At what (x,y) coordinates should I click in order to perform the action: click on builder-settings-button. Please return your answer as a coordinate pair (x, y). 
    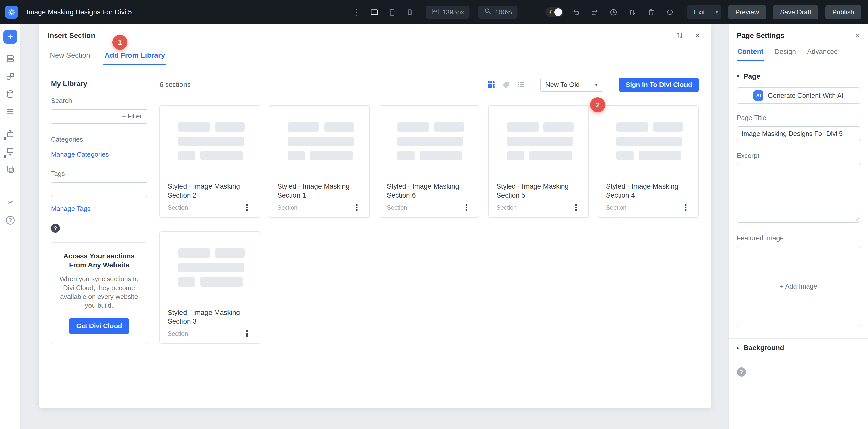
    Looking at the image, I should click on (12, 12).